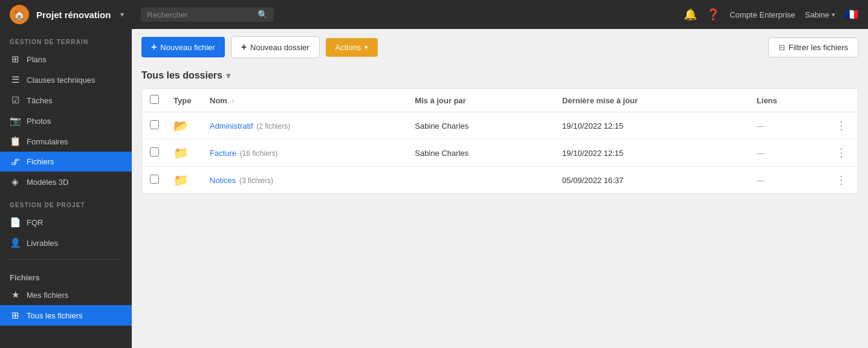 The width and height of the screenshot is (868, 348). Describe the element at coordinates (154, 47) in the screenshot. I see `plus-icon: +` at that location.